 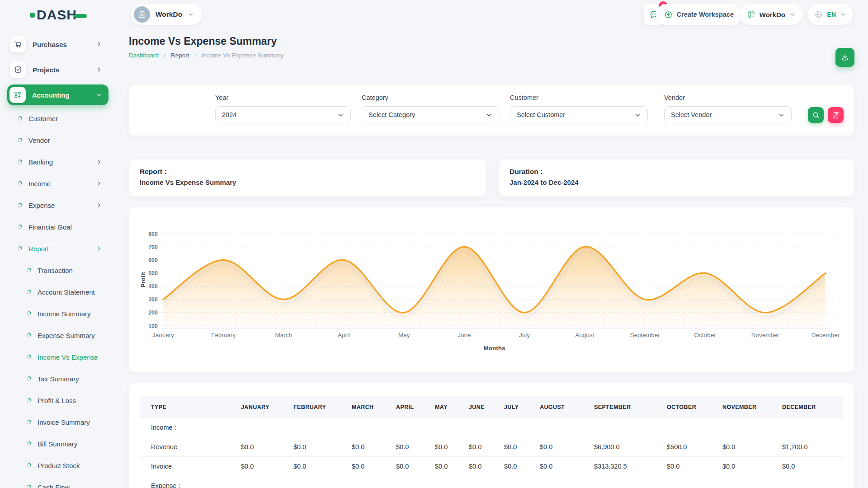 What do you see at coordinates (529, 108) in the screenshot?
I see `filter-row: Year2024CategorySelect CategoryCustomerS…` at bounding box center [529, 108].